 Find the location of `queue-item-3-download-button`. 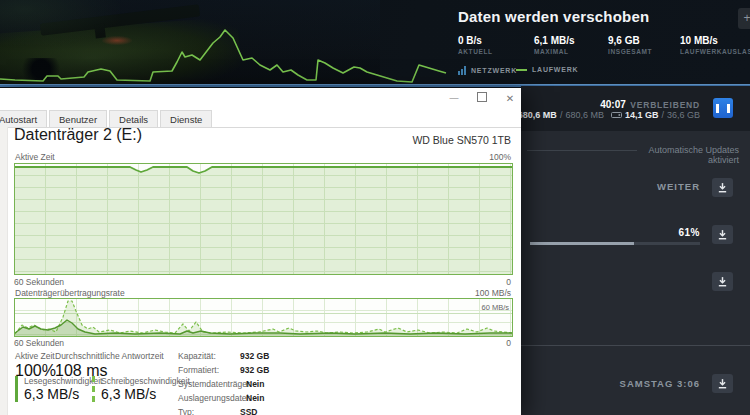

queue-item-3-download-button is located at coordinates (722, 282).